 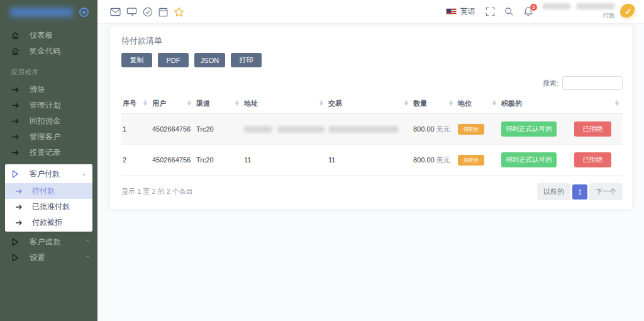 I want to click on calendar-icon, so click(x=164, y=12).